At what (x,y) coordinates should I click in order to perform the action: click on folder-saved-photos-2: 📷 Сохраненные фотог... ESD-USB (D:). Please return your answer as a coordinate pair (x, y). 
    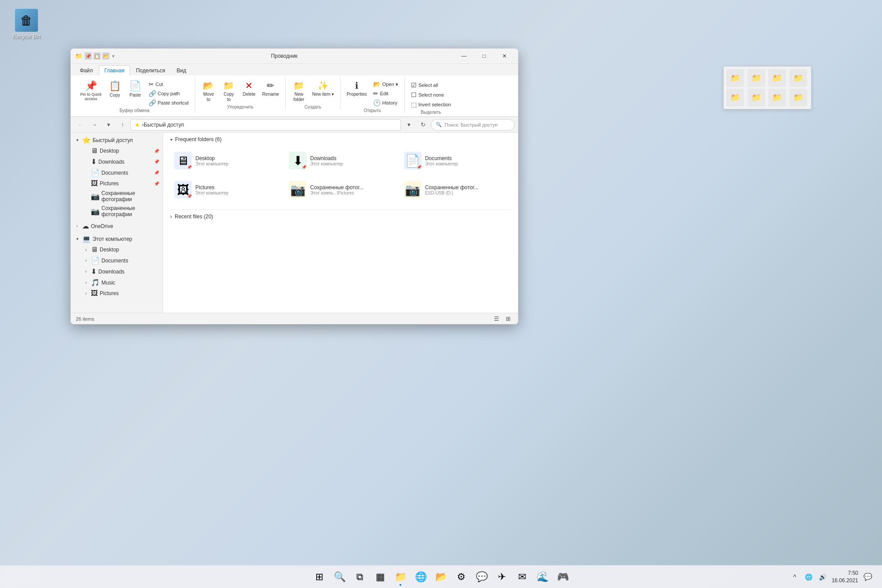
    Looking at the image, I should click on (456, 190).